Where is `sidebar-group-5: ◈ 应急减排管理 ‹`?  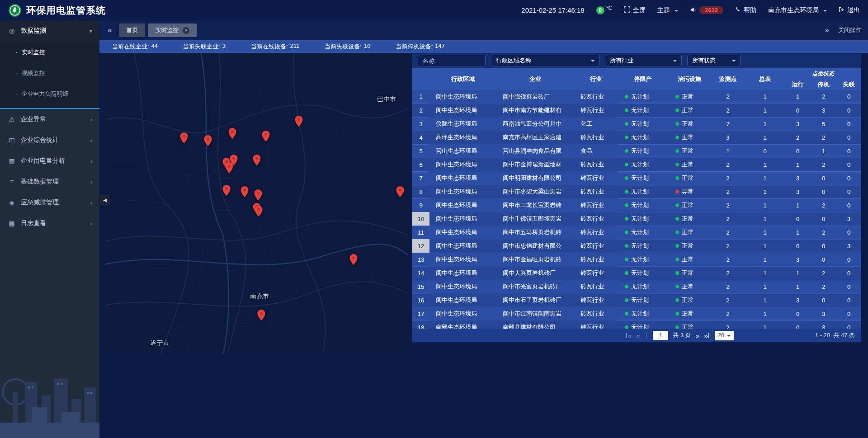
sidebar-group-5: ◈ 应急减排管理 ‹ is located at coordinates (50, 203).